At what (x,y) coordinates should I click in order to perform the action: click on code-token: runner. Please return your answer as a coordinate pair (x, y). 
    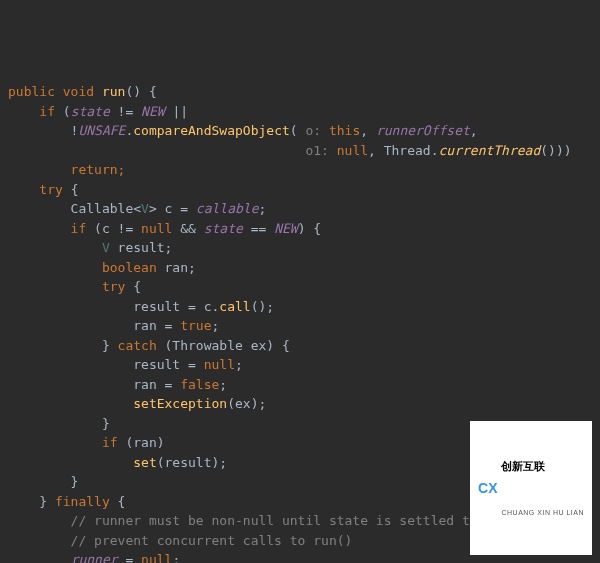
    Looking at the image, I should click on (94, 558).